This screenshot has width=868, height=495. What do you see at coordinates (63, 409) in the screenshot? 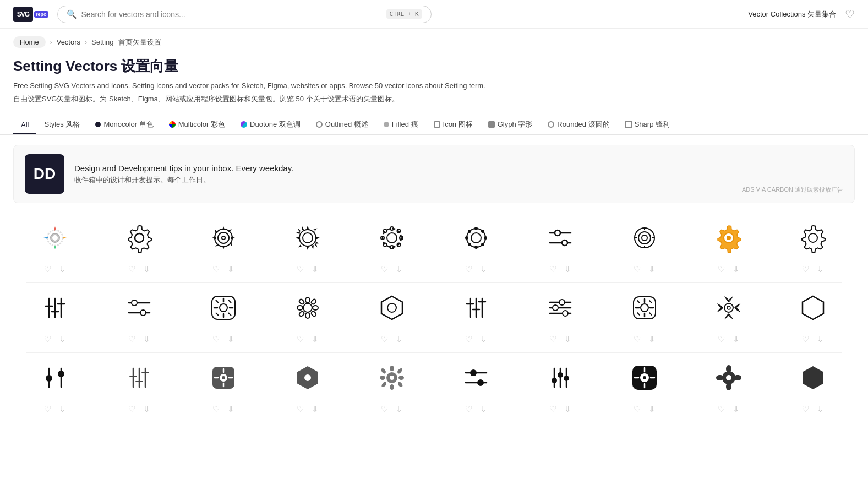
I see `download-button-21: ⇓` at bounding box center [63, 409].